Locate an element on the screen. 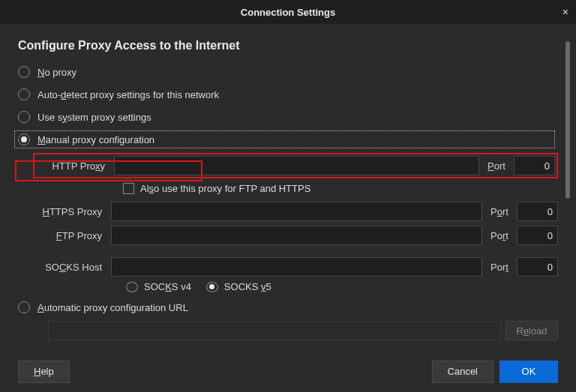 The image size is (576, 392). option-label: Manual proxy configuration is located at coordinates (96, 139).